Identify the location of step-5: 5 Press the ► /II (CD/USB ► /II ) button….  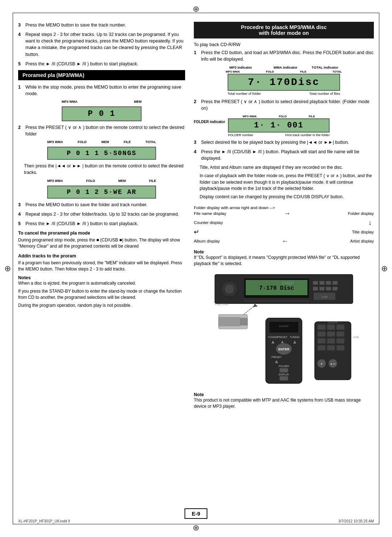
(102, 64).